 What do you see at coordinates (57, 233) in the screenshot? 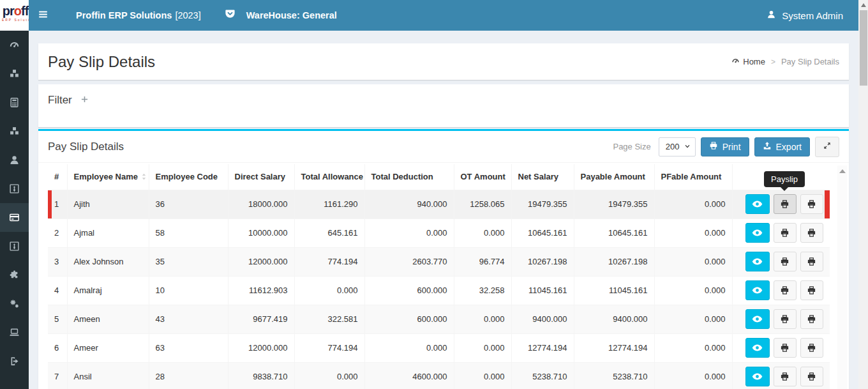
I see `table-cell: 2` at bounding box center [57, 233].